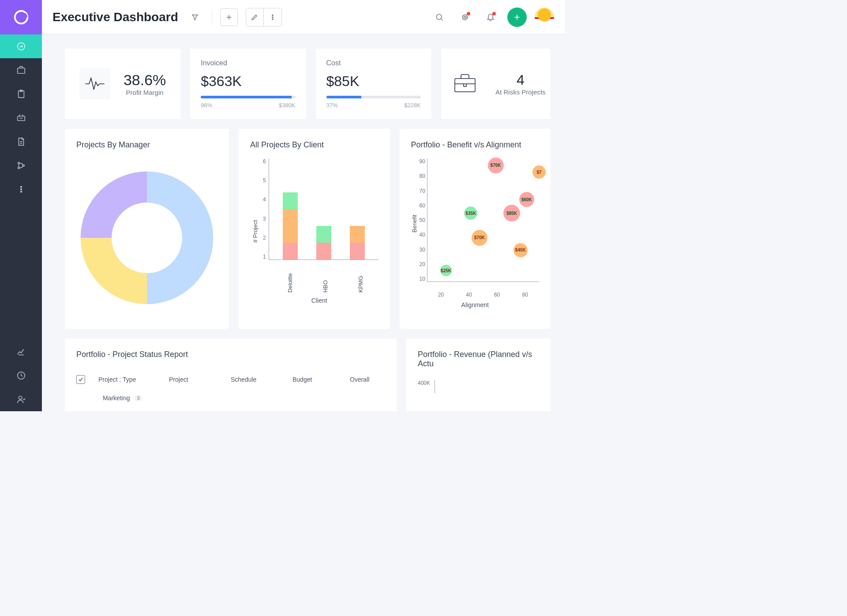 Image resolution: width=847 pixels, height=616 pixels. Describe the element at coordinates (512, 213) in the screenshot. I see `bubble-point: $85K` at that location.